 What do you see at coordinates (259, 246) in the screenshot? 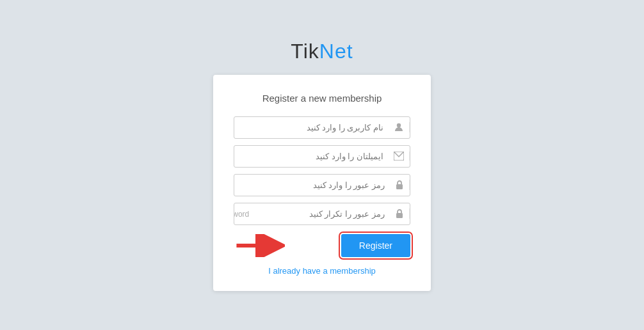
I see `arrow-container` at bounding box center [259, 246].